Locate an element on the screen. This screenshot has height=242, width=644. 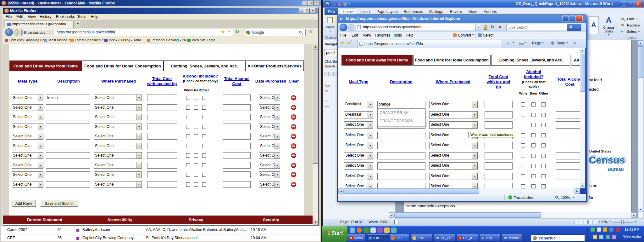
taskbar-button-icon-2: e is located at coordinates (370, 238).